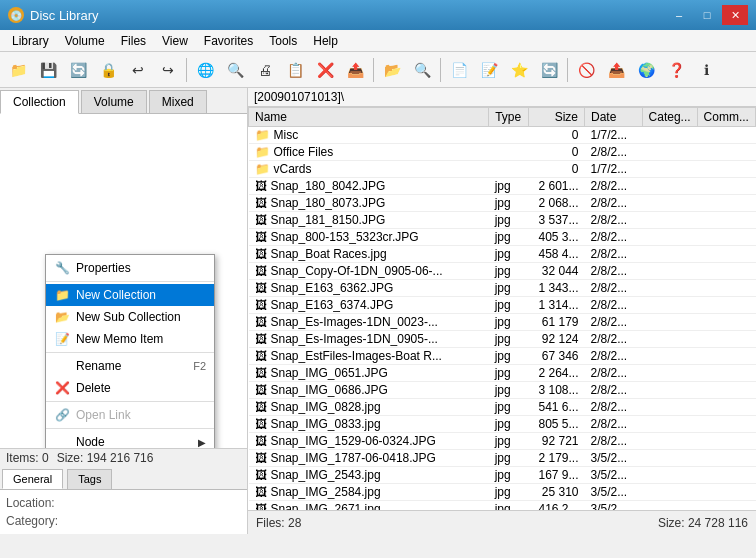 The height and width of the screenshot is (558, 756). I want to click on tool-block: 🚫, so click(586, 70).